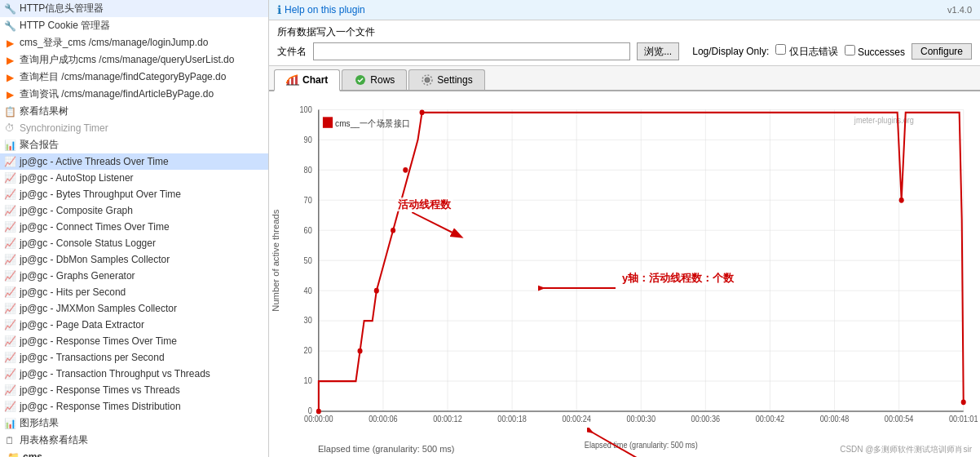  I want to click on sidebar-item-dbmon: 📈 jp@gc - DbMon Samples Collector, so click(134, 260).